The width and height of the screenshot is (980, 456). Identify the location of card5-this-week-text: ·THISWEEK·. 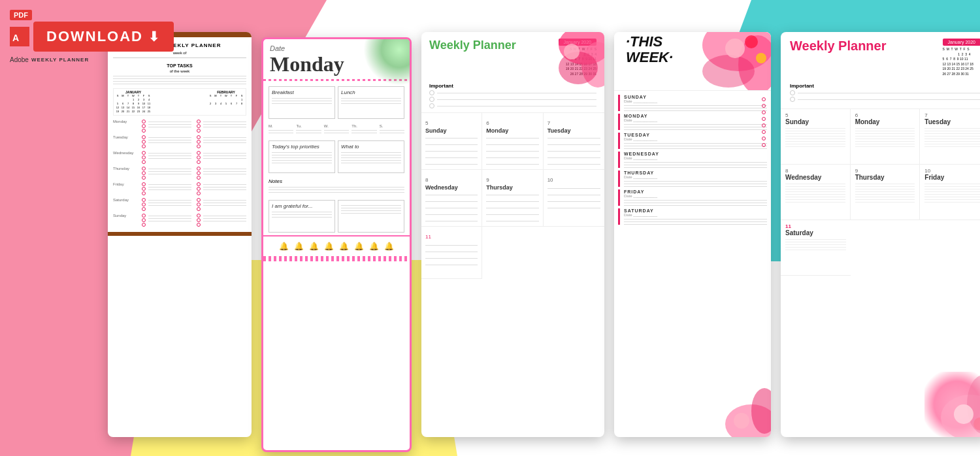
(696, 51).